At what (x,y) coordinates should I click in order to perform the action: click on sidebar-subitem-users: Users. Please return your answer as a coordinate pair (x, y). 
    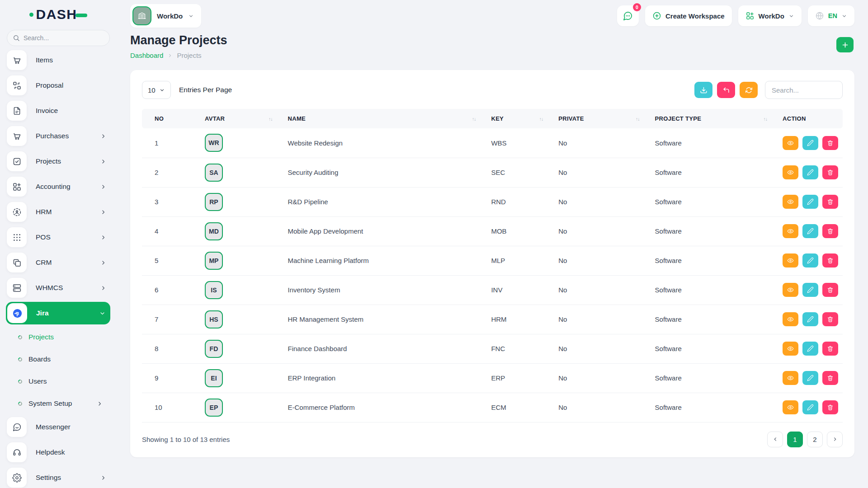
    Looking at the image, I should click on (59, 381).